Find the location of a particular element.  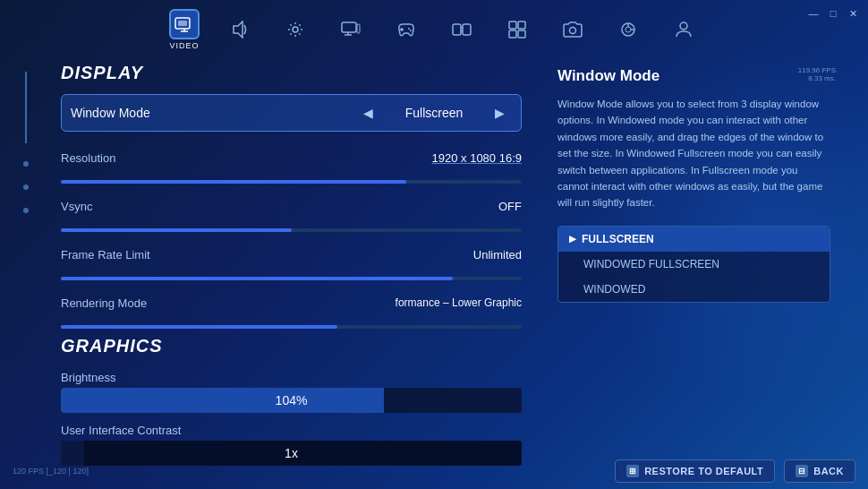

nav-item-racing is located at coordinates (628, 30).